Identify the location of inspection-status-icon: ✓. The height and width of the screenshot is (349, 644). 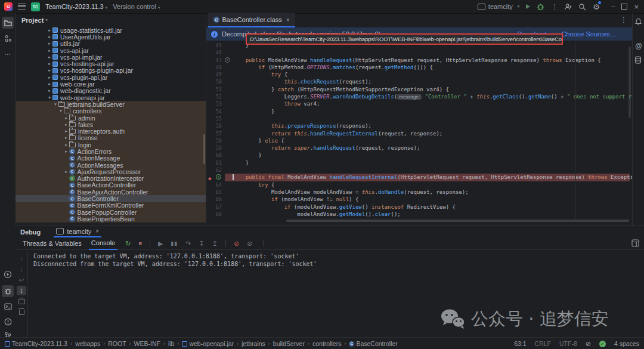
(602, 344).